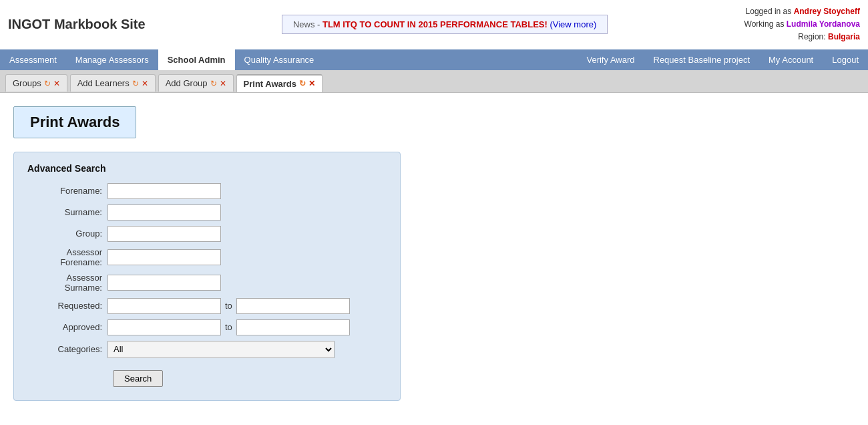 The image size is (868, 425). What do you see at coordinates (67, 283) in the screenshot?
I see `assessor-surname-label: Assessor Surname:` at bounding box center [67, 283].